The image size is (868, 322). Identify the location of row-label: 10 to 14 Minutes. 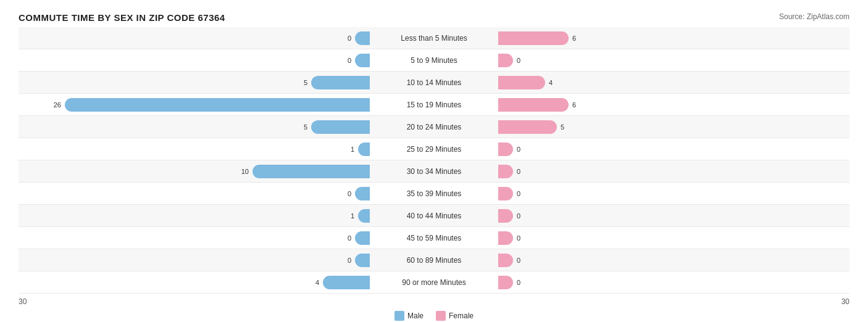
(434, 83).